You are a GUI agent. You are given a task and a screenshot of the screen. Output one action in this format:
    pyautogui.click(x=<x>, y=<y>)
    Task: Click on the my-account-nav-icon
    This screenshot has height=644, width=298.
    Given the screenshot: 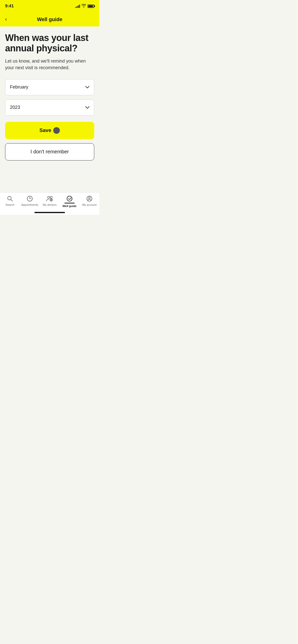 What is the action you would take?
    pyautogui.click(x=89, y=199)
    